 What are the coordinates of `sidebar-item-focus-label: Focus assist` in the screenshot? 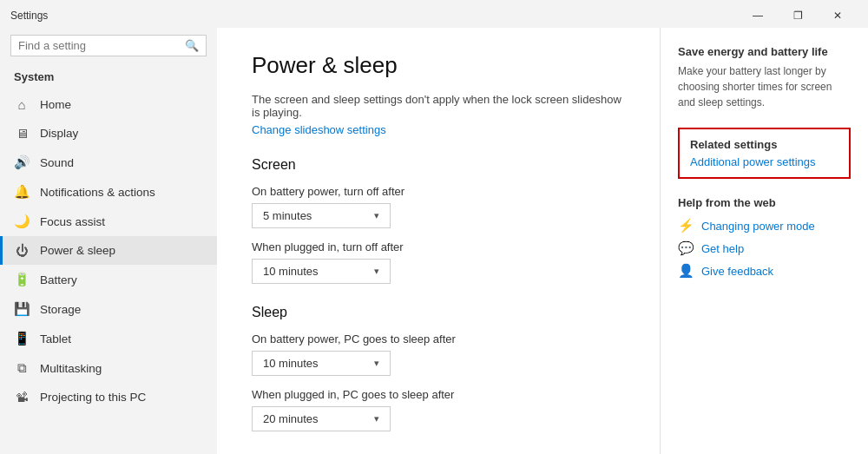 It's located at (73, 222).